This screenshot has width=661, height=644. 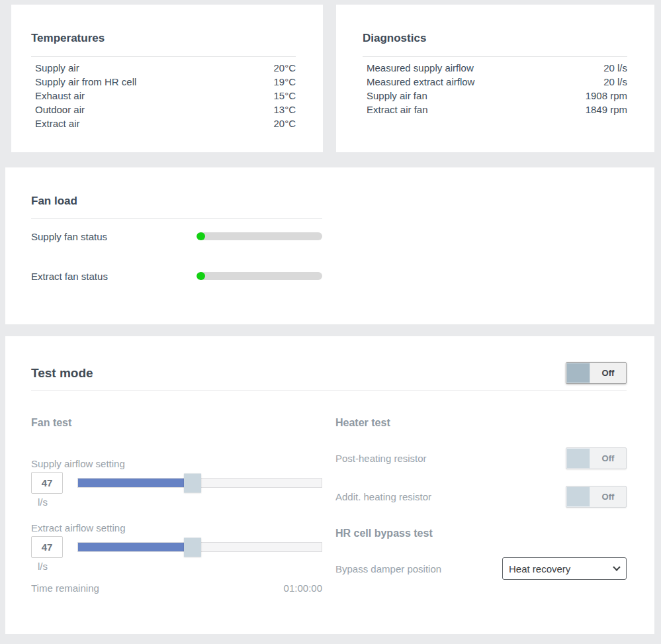 I want to click on row-value: 1849 rpm, so click(x=606, y=110).